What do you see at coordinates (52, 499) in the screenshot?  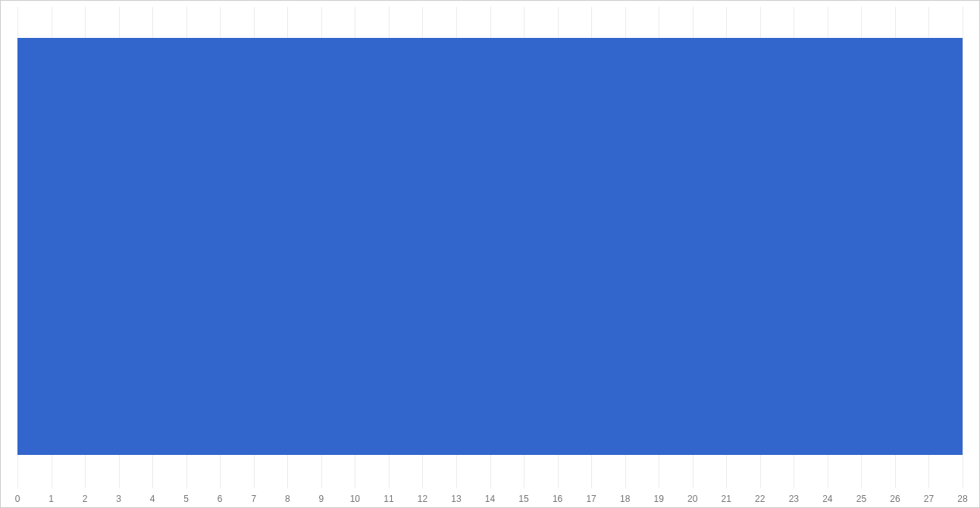 I see `x-tick-label: 1` at bounding box center [52, 499].